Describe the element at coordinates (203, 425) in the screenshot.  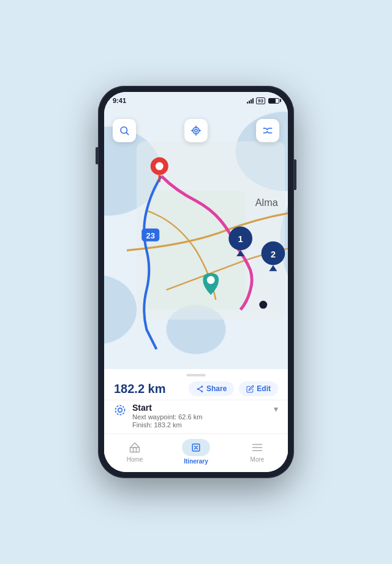
I see `waypoint-finish: Finish: 183.2 km` at that location.